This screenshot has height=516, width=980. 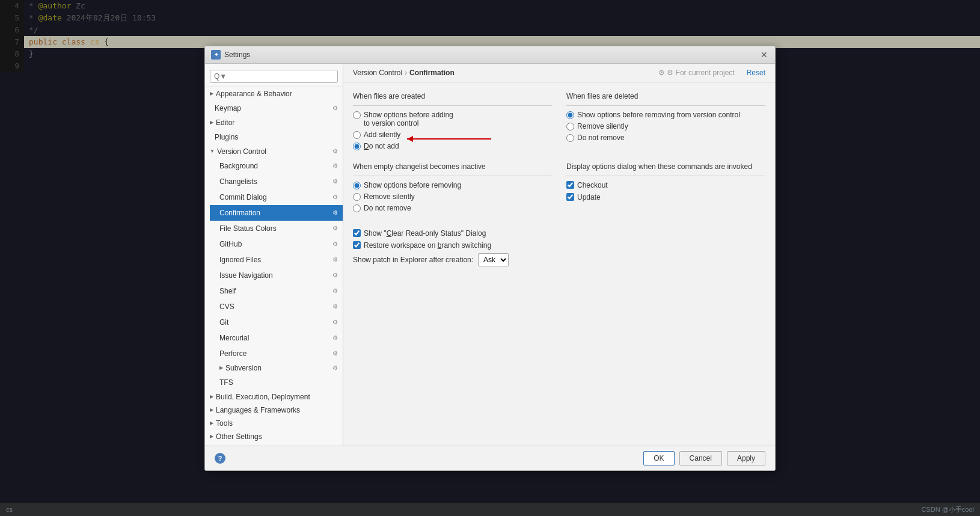 I want to click on created-radio-group: Show options before addingto version con…, so click(x=452, y=131).